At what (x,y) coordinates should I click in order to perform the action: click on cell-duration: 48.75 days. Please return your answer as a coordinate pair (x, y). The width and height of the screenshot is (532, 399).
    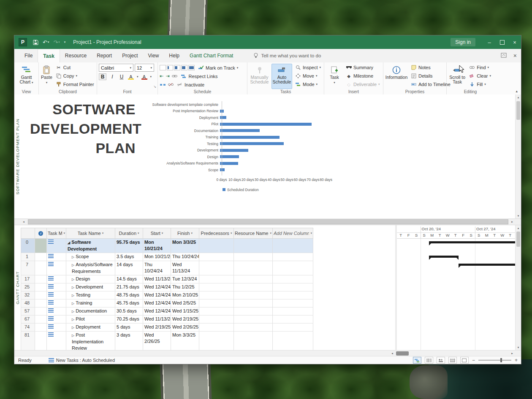
    Looking at the image, I should click on (129, 295).